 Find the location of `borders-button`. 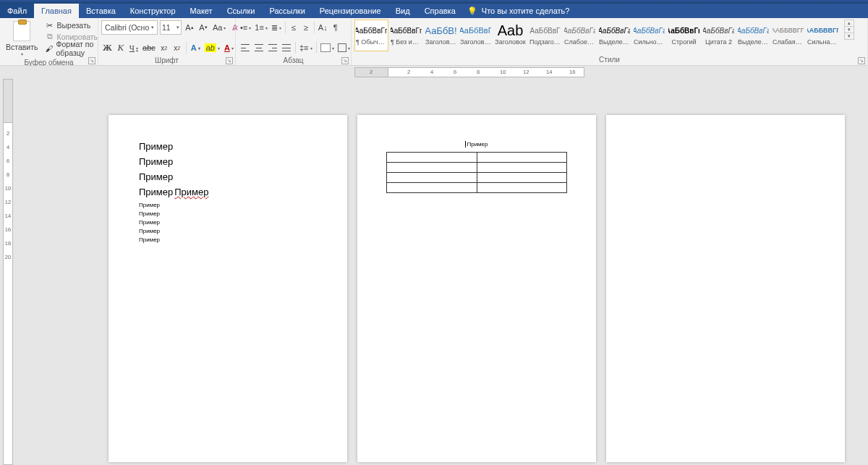

borders-button is located at coordinates (344, 48).